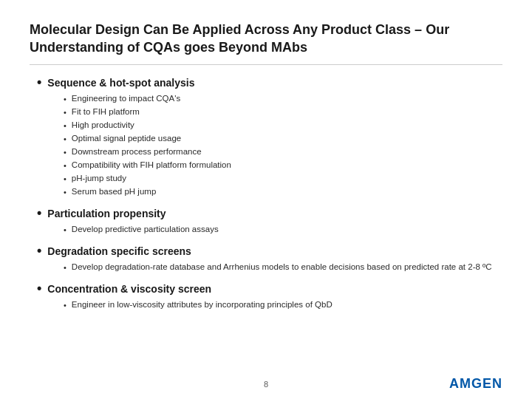  I want to click on section-label-sequence: Sequence & hot-spot analysis, so click(121, 83).